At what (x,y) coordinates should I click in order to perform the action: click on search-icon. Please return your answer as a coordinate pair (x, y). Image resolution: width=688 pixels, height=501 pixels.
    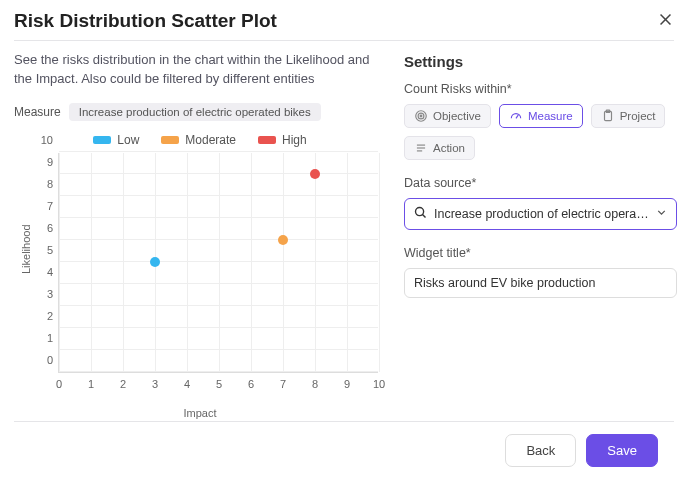
    Looking at the image, I should click on (420, 214).